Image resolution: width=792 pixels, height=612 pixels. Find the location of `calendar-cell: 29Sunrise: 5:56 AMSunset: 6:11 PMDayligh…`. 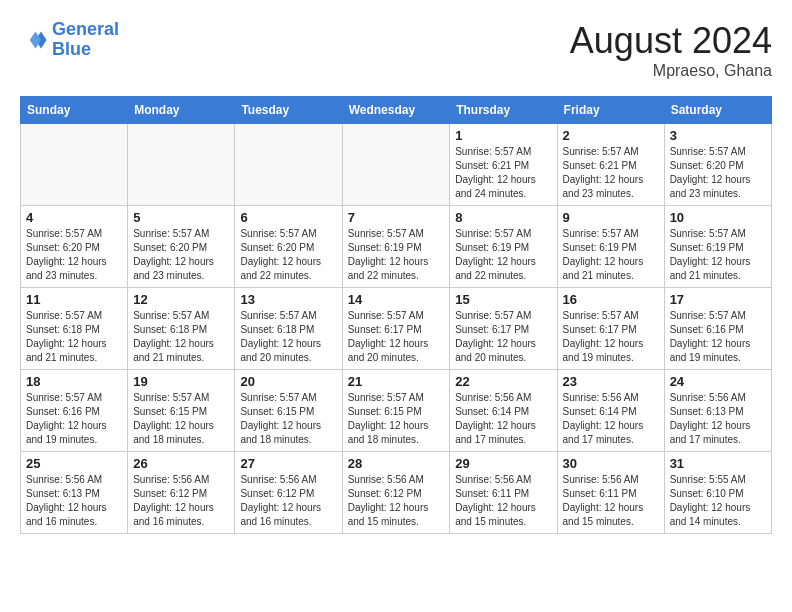

calendar-cell: 29Sunrise: 5:56 AMSunset: 6:11 PMDayligh… is located at coordinates (504, 493).